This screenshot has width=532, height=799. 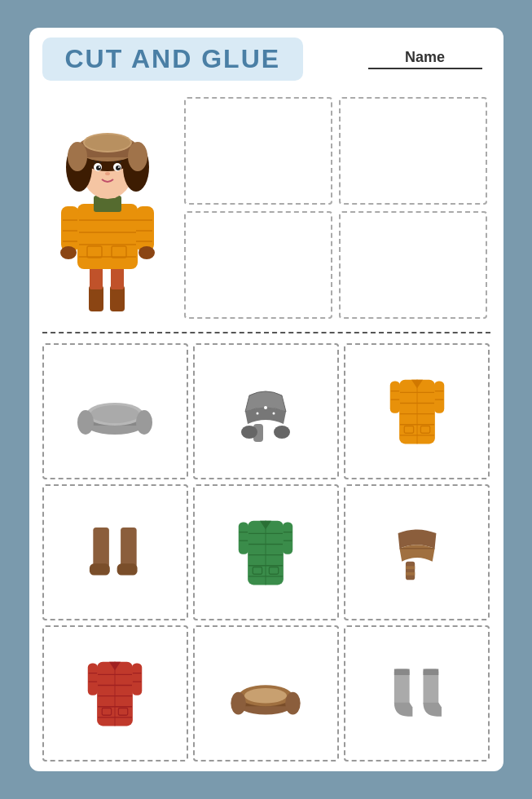 I want to click on cut-divider, so click(x=266, y=333).